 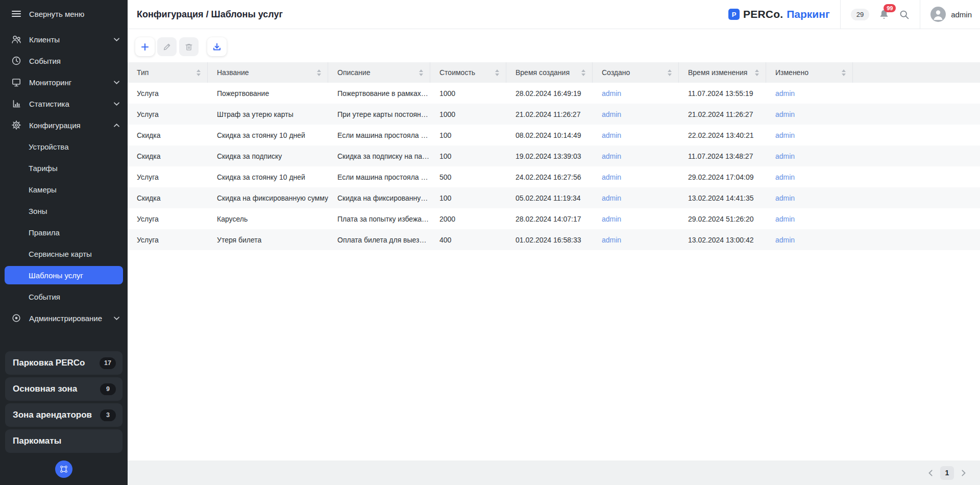 I want to click on zone-card: Парковка PERCo 17, so click(x=64, y=363).